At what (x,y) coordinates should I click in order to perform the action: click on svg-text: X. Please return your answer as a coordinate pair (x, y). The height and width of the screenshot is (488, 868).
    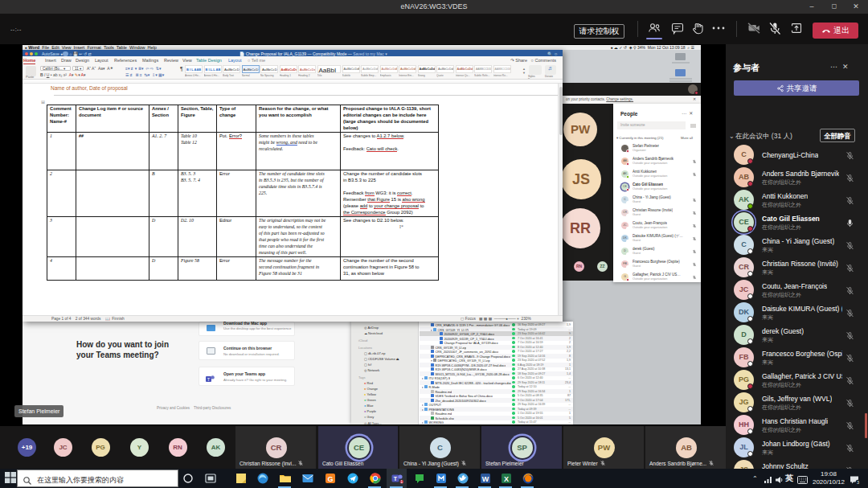
    Looking at the image, I should click on (506, 479).